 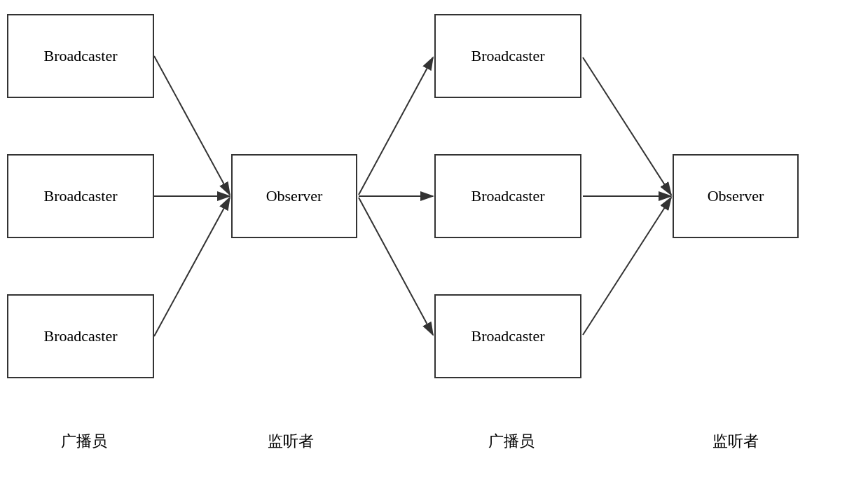 What do you see at coordinates (294, 196) in the screenshot?
I see `observer-box-1: Observer` at bounding box center [294, 196].